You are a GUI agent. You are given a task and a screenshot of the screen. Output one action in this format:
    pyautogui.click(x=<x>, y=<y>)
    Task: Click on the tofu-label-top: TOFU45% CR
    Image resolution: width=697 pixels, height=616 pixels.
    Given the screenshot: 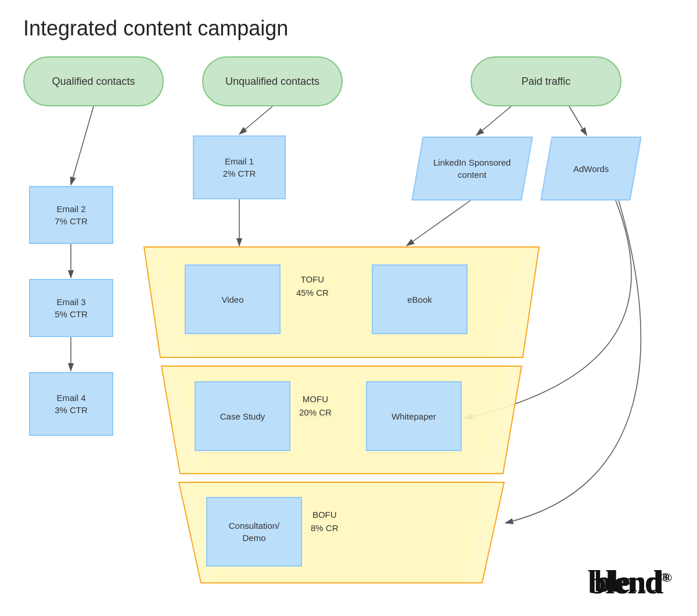 What is the action you would take?
    pyautogui.click(x=312, y=286)
    